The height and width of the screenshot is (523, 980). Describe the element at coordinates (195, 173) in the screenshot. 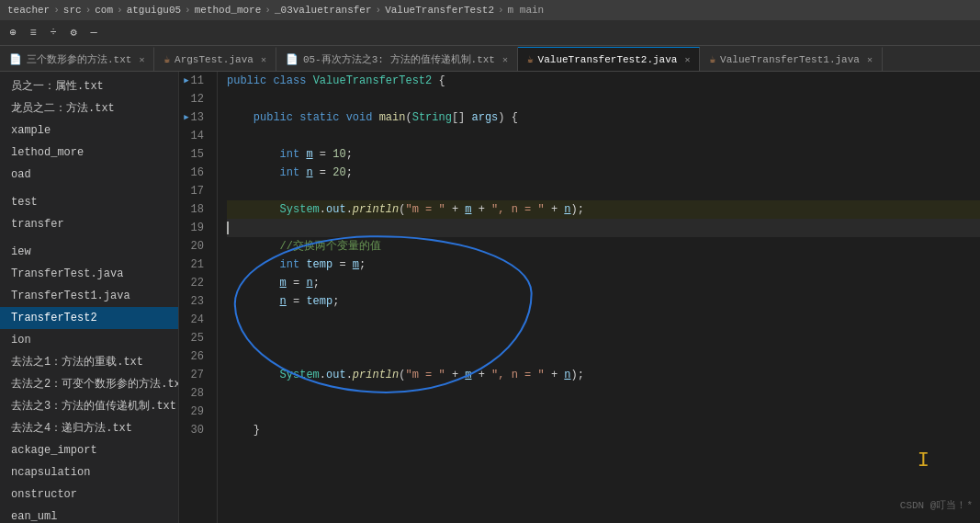

I see `linenum-16: 16` at that location.